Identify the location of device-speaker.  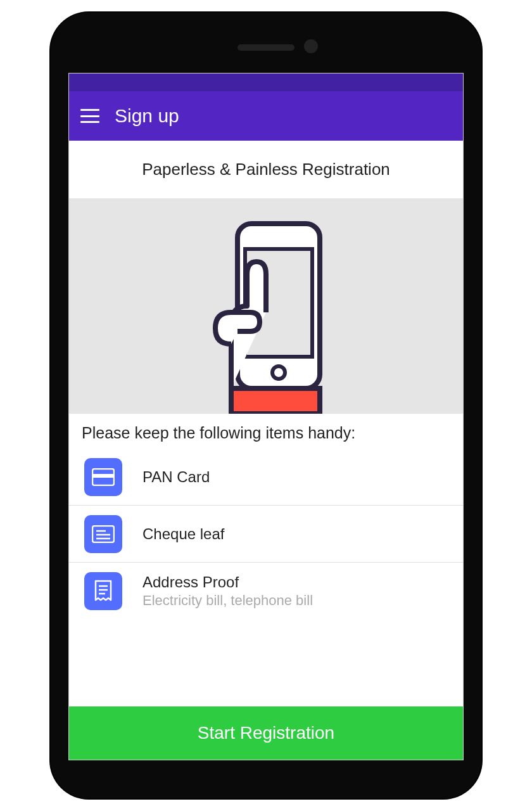
(266, 48).